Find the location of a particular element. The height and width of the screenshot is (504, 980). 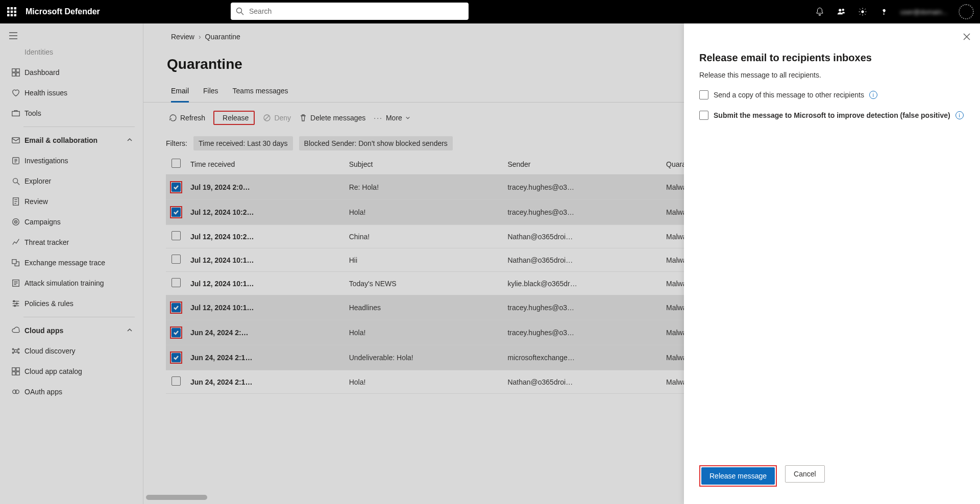

chevron-up-icon is located at coordinates (130, 331).